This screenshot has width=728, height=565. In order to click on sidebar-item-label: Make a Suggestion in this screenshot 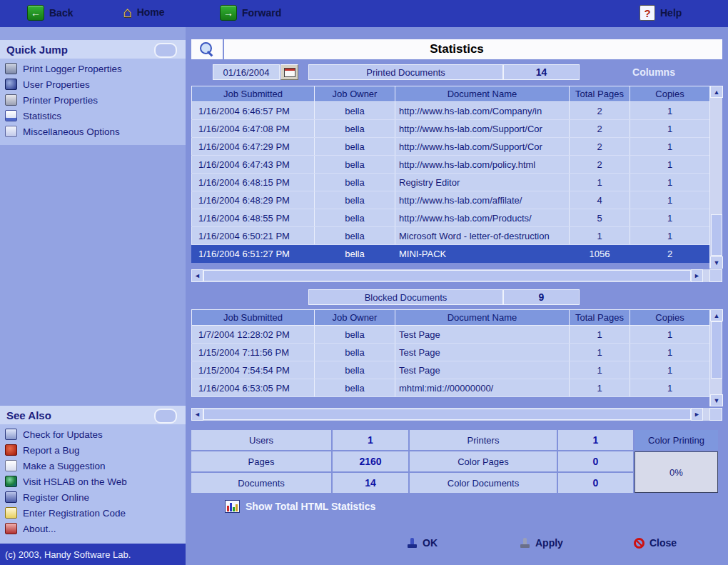, I will do `click(64, 466)`.